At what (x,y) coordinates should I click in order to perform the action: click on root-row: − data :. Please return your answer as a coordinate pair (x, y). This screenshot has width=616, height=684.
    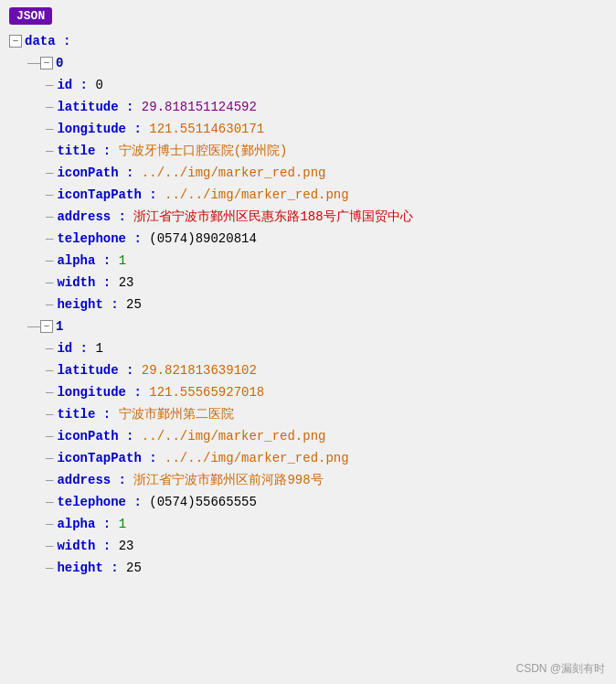
    Looking at the image, I should click on (313, 41).